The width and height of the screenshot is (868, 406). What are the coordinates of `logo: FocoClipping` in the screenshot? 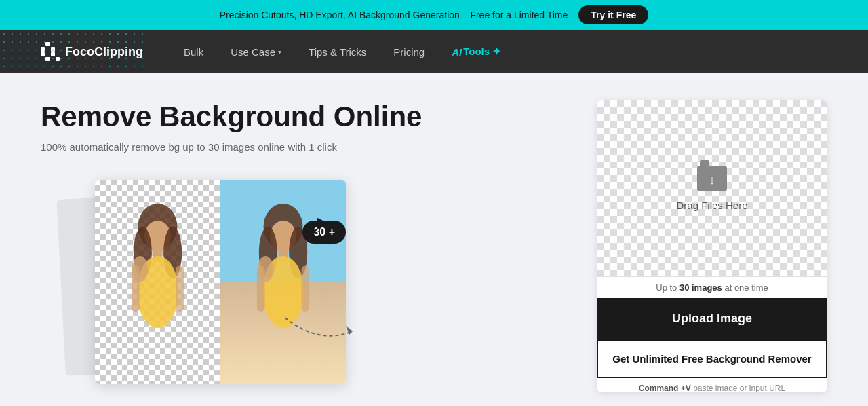 It's located at (92, 52).